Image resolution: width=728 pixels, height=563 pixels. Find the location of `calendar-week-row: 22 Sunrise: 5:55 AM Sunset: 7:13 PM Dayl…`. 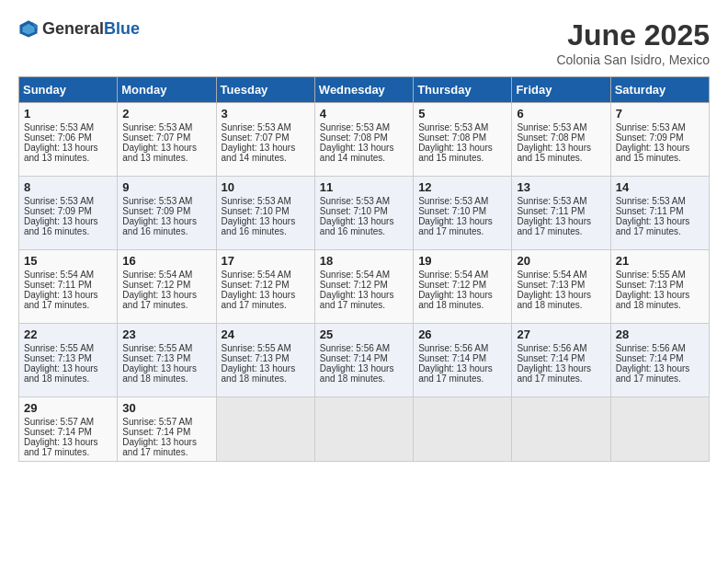

calendar-week-row: 22 Sunrise: 5:55 AM Sunset: 7:13 PM Dayl… is located at coordinates (364, 361).